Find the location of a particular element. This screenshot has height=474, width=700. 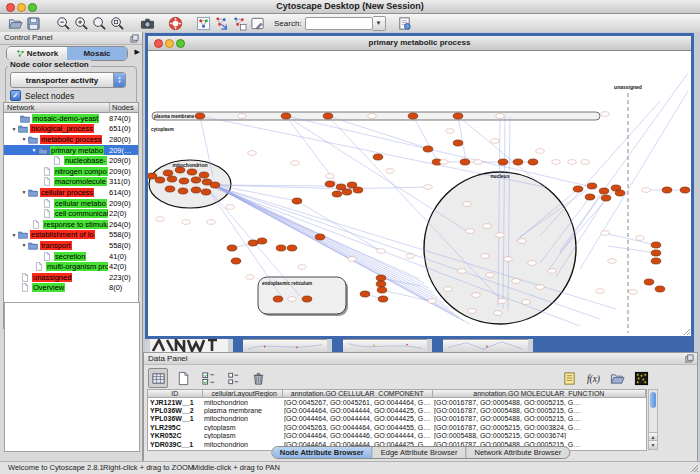

tree-row: response to stimulu264(0) is located at coordinates (71, 224).